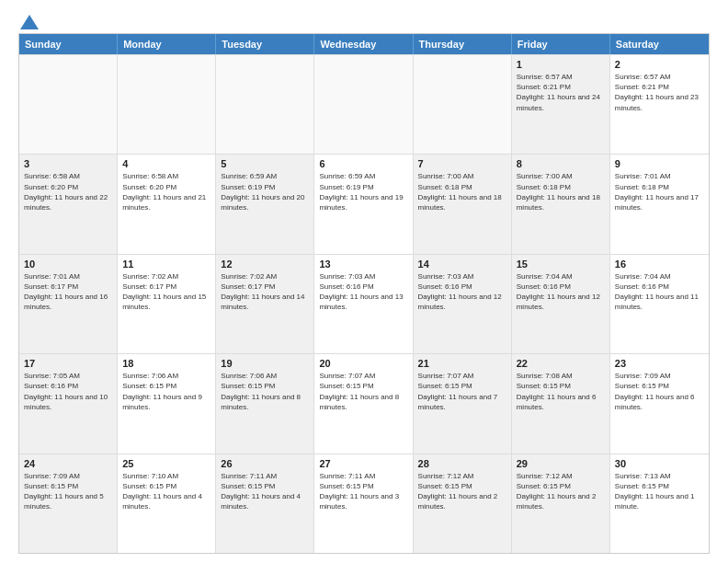 The height and width of the screenshot is (563, 728). I want to click on calendar-cell: 11Sunrise: 7:02 AM Sunset: 6:17 PM Dayli…, so click(167, 304).